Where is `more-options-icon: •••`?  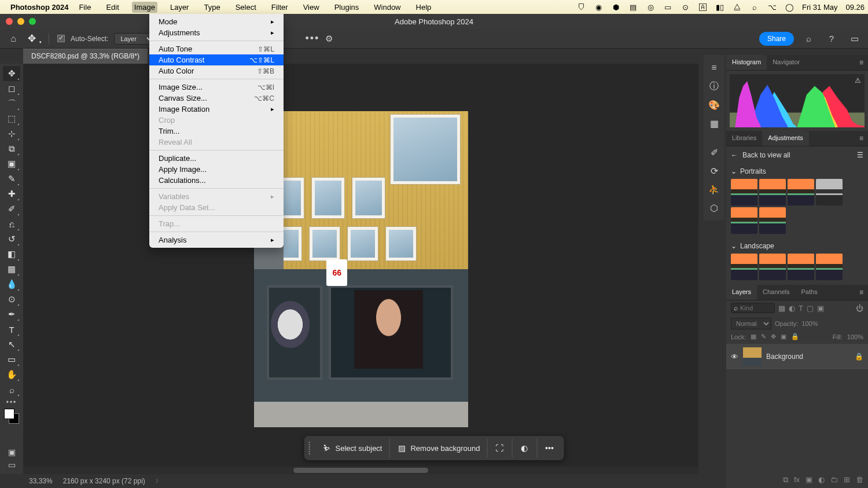 more-options-icon: ••• is located at coordinates (312, 38).